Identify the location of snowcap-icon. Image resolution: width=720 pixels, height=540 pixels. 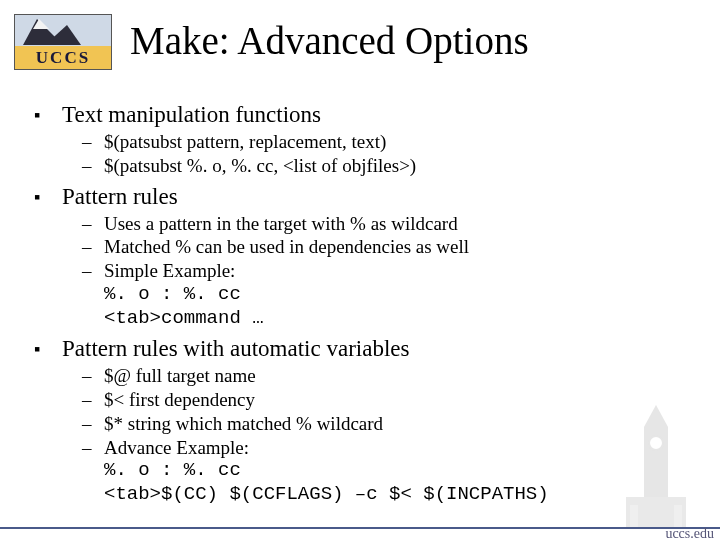
(41, 24).